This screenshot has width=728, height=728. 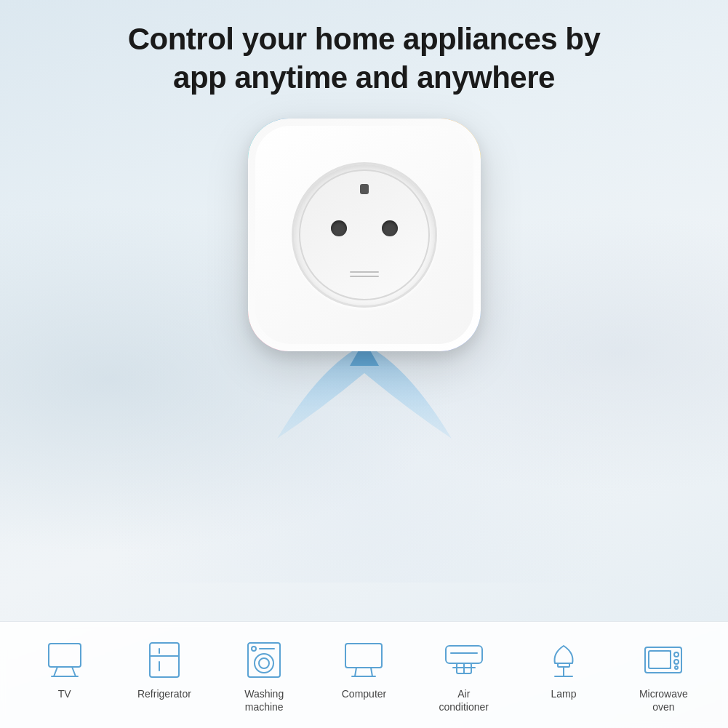 I want to click on title-section: Control your home appliances by app anyt…, so click(x=364, y=58).